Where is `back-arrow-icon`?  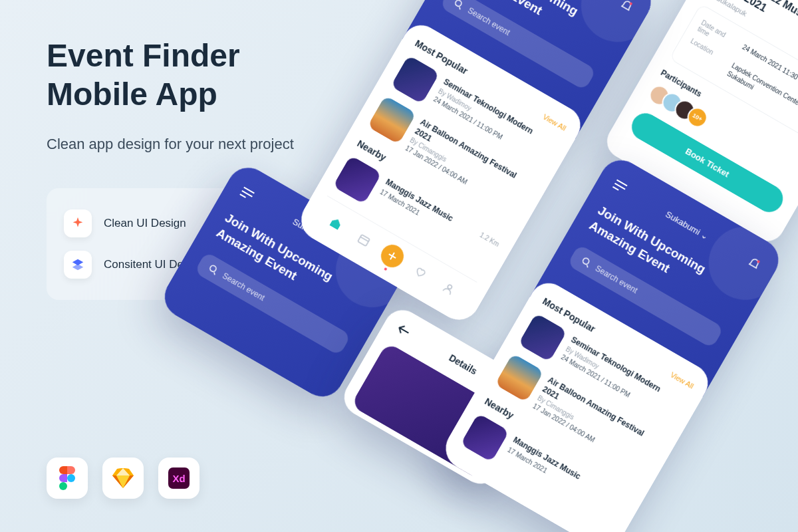
back-arrow-icon is located at coordinates (404, 330).